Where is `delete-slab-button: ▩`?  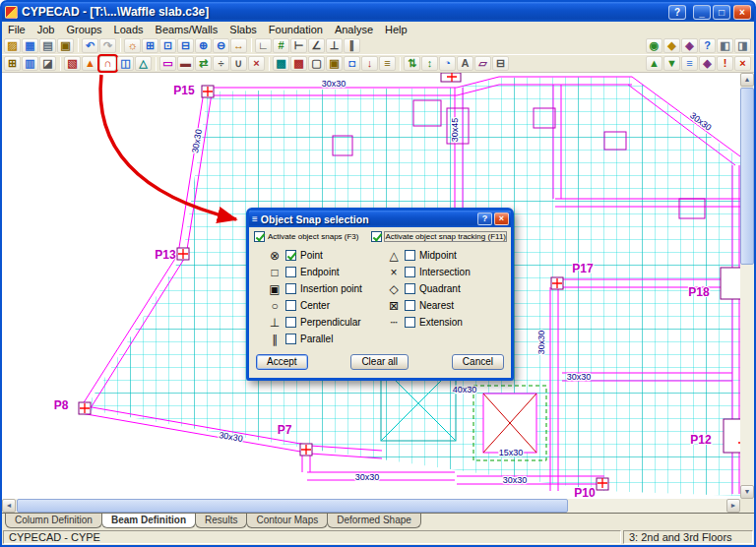
delete-slab-button: ▩ is located at coordinates (299, 63).